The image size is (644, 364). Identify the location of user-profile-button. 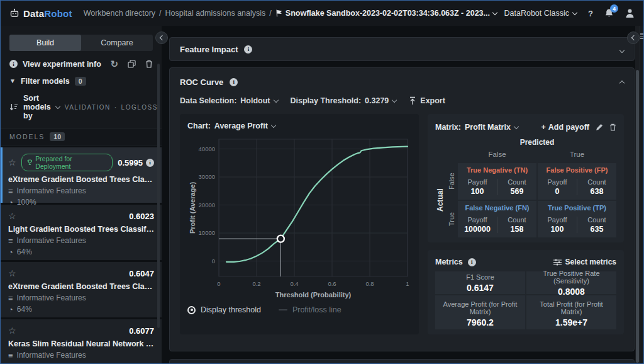
(630, 13).